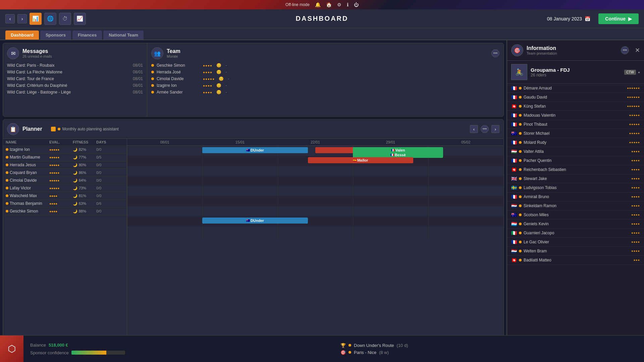 The image size is (644, 362). What do you see at coordinates (576, 97) in the screenshot?
I see `rider-info-item: 🇫🇷 Gaudu David ●●●●●●` at bounding box center [576, 97].